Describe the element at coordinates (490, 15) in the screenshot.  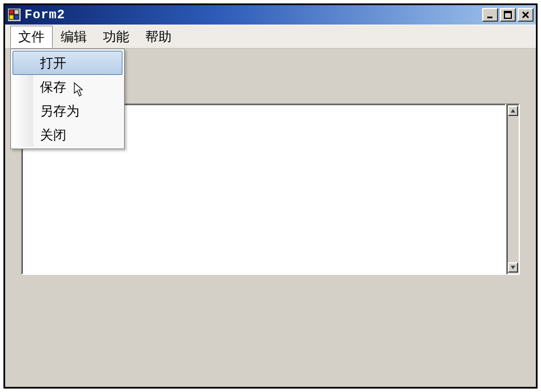
I see `minimize-button` at that location.